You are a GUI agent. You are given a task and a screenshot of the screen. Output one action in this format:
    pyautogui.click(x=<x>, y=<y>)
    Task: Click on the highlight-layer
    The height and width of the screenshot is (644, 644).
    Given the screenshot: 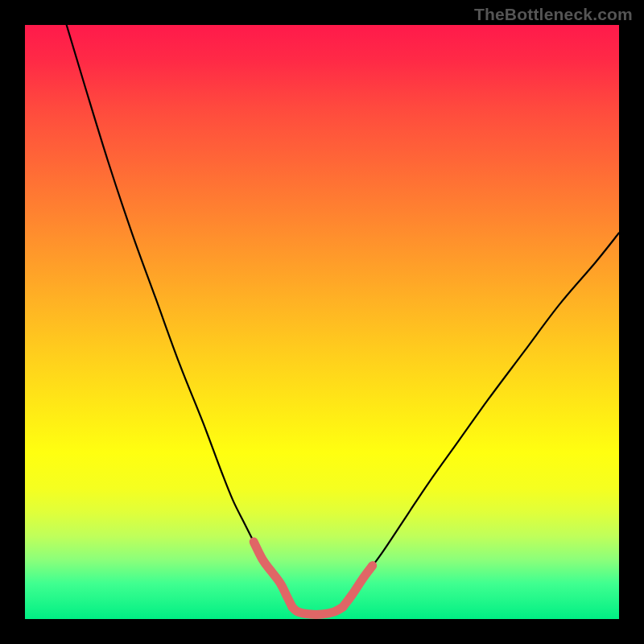 What is the action you would take?
    pyautogui.click(x=313, y=578)
    